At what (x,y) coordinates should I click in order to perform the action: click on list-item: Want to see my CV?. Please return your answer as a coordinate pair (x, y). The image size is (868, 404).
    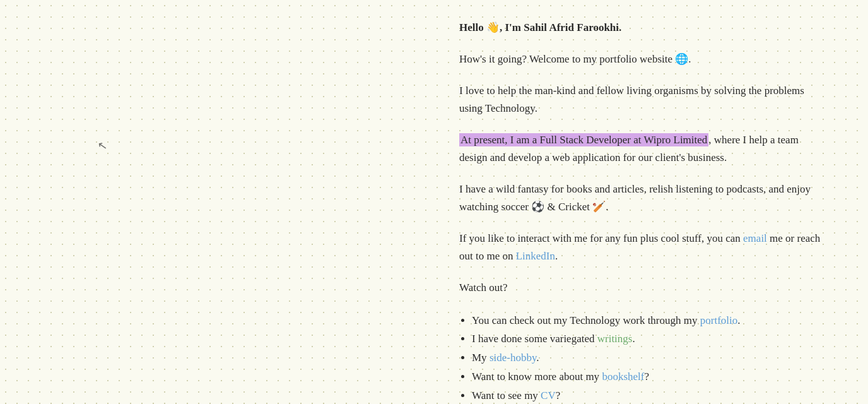
    Looking at the image, I should click on (648, 395).